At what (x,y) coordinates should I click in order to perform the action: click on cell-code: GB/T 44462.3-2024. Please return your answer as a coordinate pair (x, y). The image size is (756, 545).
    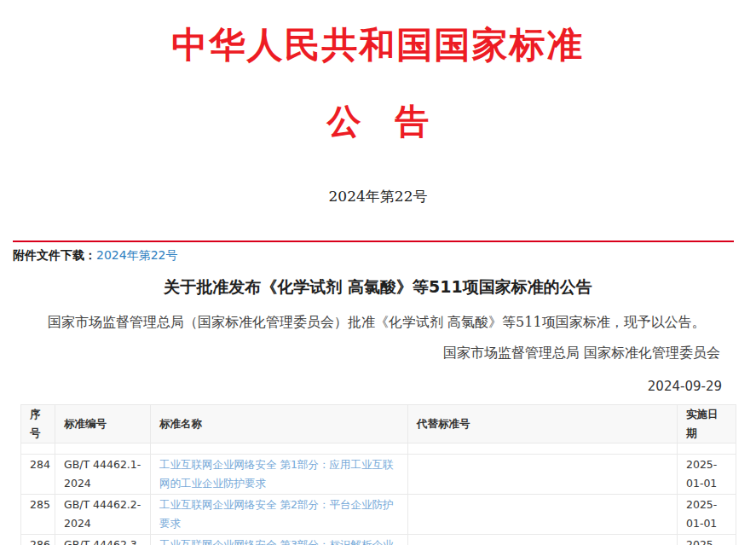
    Looking at the image, I should click on (103, 540).